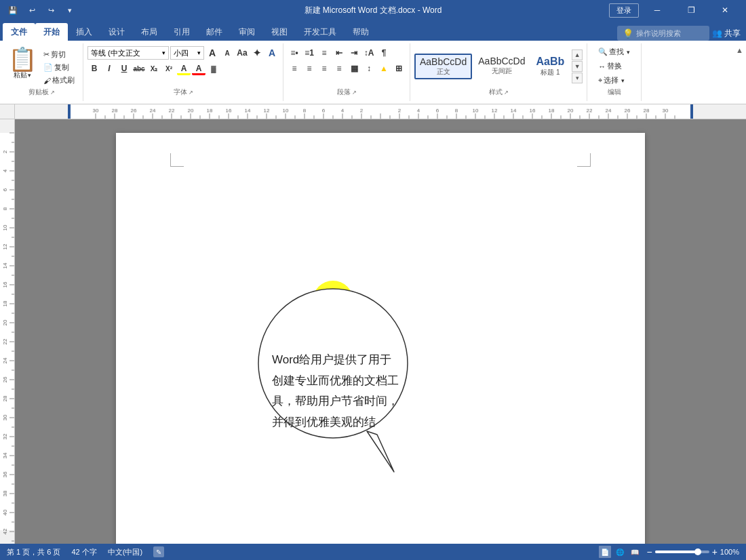 This screenshot has height=560, width=746. What do you see at coordinates (324, 68) in the screenshot?
I see `align-right-button: ≡` at bounding box center [324, 68].